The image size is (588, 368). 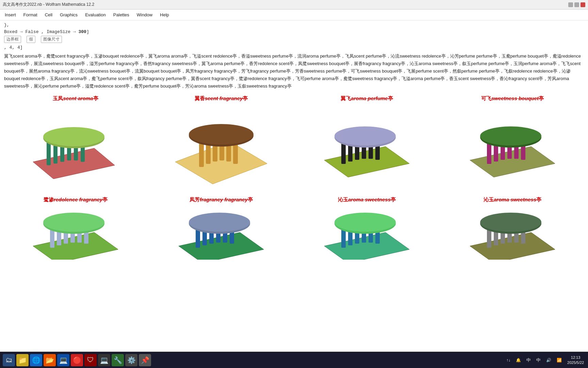 What do you see at coordinates (508, 360) in the screenshot?
I see `taskbar-arrows: ↑↓` at bounding box center [508, 360].